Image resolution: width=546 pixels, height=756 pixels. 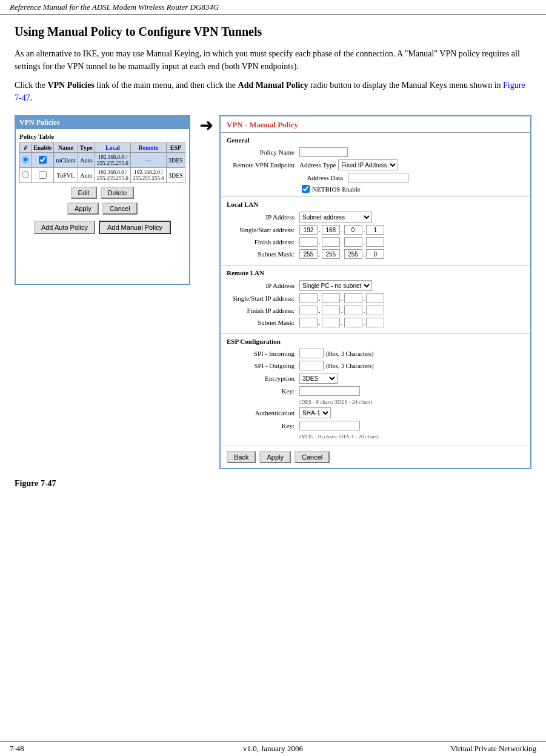 I want to click on cell-name: toClient, so click(x=65, y=160).